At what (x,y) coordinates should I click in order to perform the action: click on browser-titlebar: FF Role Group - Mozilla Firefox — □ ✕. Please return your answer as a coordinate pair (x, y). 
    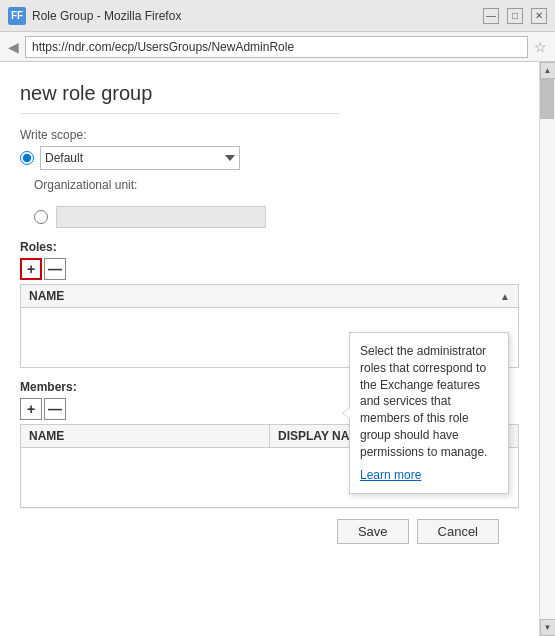
    Looking at the image, I should click on (278, 16).